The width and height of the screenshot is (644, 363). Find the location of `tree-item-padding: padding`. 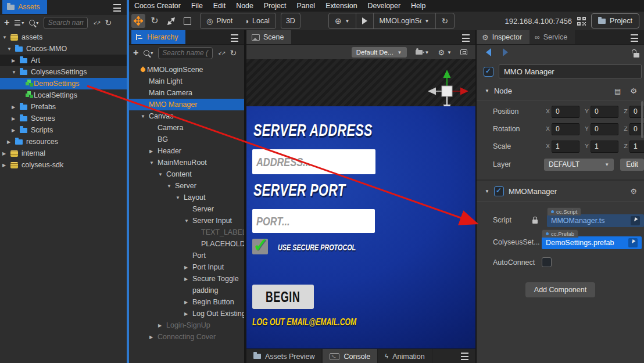

tree-item-padding: padding is located at coordinates (187, 290).